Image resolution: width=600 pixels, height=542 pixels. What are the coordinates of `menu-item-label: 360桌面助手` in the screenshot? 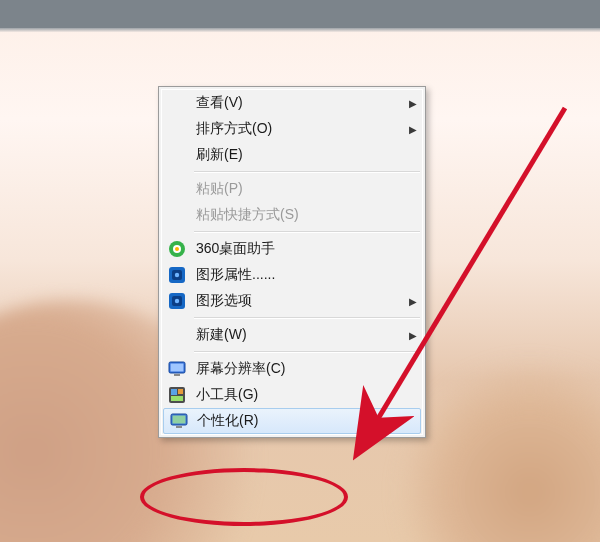 It's located at (298, 249).